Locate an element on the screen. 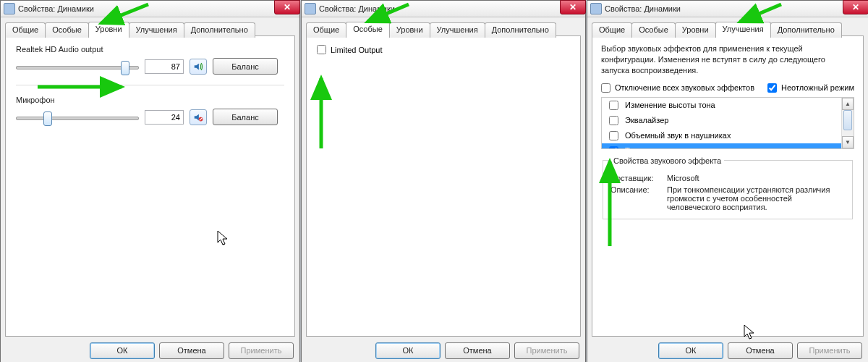 Image resolution: width=868 pixels, height=362 pixels. effect-properties-group: Свойства звукового эффекта Поставщик:Mic… is located at coordinates (728, 188).